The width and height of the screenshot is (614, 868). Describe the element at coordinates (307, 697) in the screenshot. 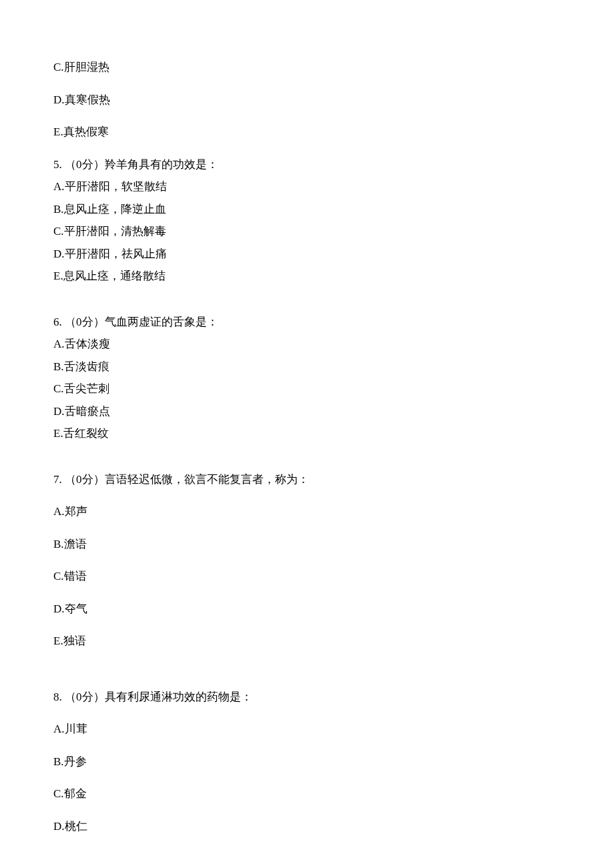

I see `question-stem: 8. （0分）具有利尿通淋功效的药物是：` at that location.